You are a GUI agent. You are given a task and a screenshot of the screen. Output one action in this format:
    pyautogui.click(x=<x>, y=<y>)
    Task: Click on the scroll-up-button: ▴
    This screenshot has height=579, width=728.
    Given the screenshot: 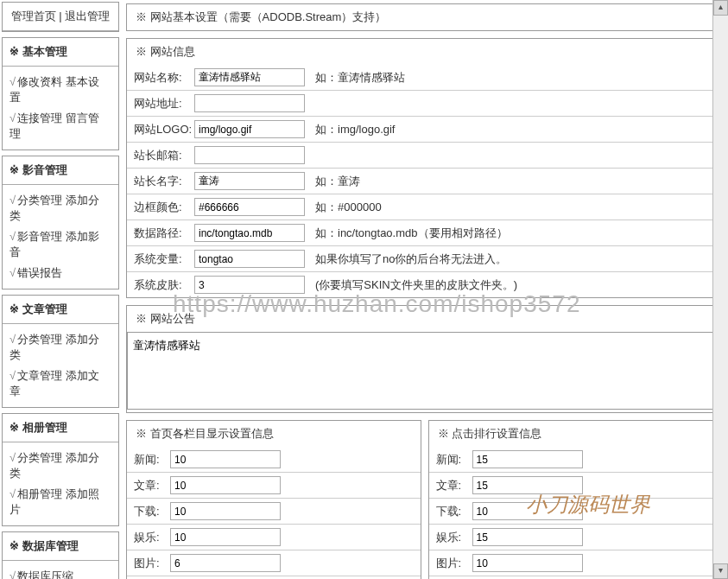 What is the action you would take?
    pyautogui.click(x=720, y=8)
    